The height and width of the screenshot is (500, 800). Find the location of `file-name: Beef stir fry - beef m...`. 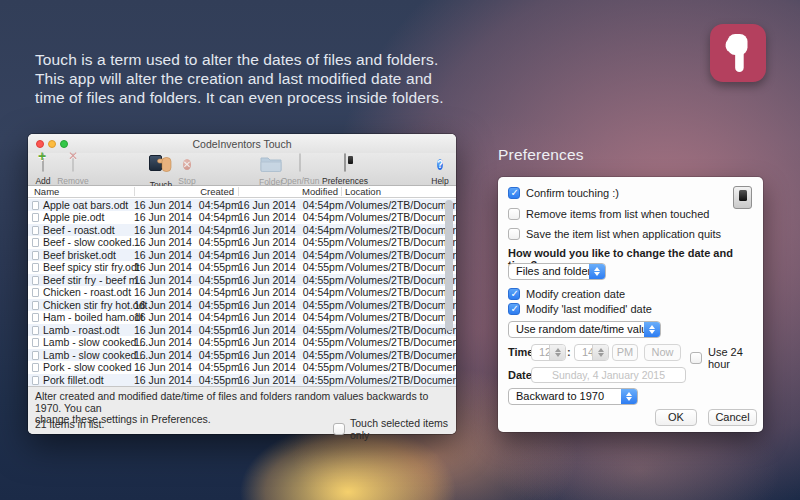

file-name: Beef stir fry - beef m... is located at coordinates (94, 280).